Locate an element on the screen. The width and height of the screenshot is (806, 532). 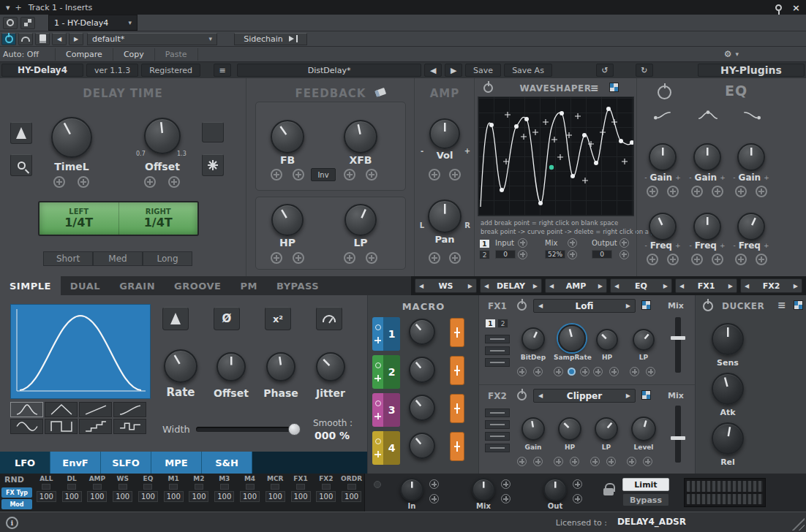
pin-icon is located at coordinates (778, 7).